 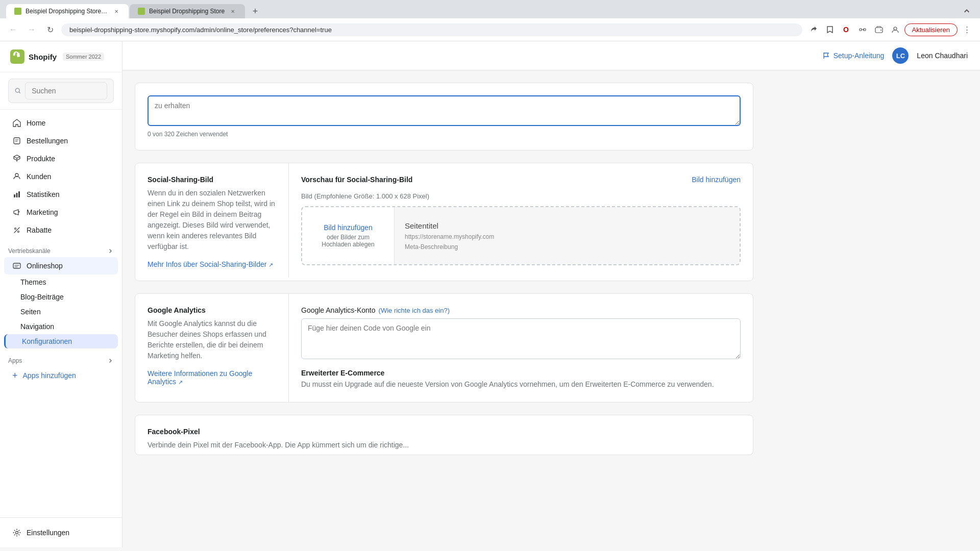 What do you see at coordinates (61, 327) in the screenshot?
I see `sidebar-item-navigation: Navigation` at bounding box center [61, 327].